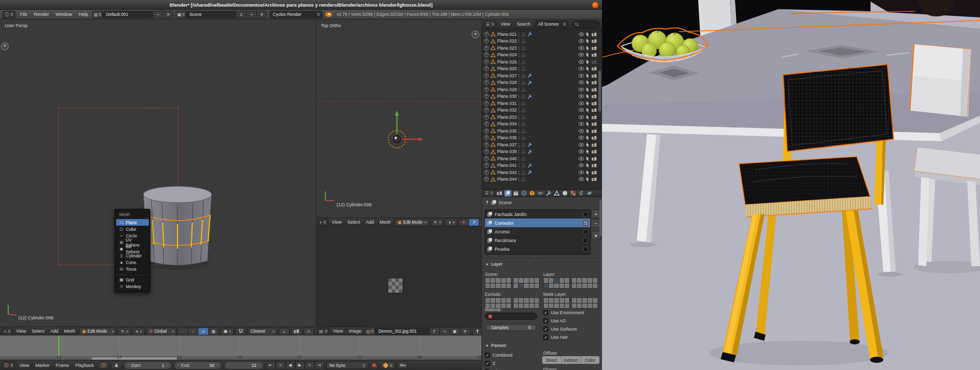 The image size is (980, 370). What do you see at coordinates (560, 329) in the screenshot?
I see `use-surfaces-option: ✓ Use Surfaces` at bounding box center [560, 329].